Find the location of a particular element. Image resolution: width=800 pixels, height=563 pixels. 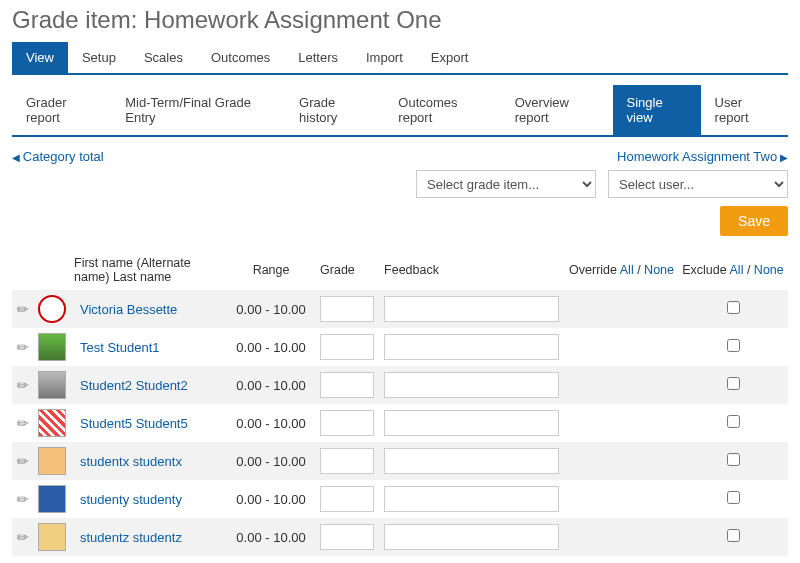

page-title: Grade item: Homework Assignment One is located at coordinates (400, 20).